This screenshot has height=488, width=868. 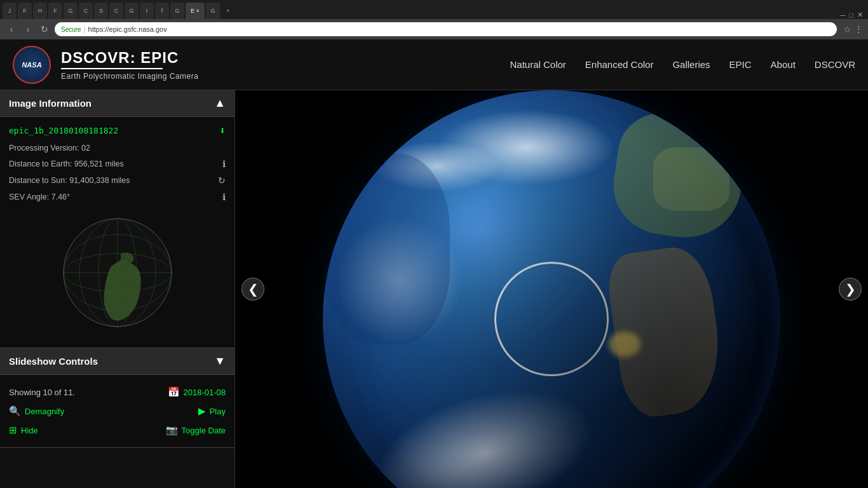 I want to click on slideshow-chevron: ▼, so click(x=220, y=361).